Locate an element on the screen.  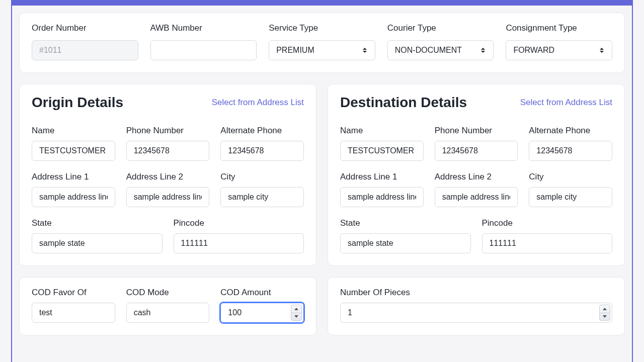
origin-state-input is located at coordinates (97, 243).